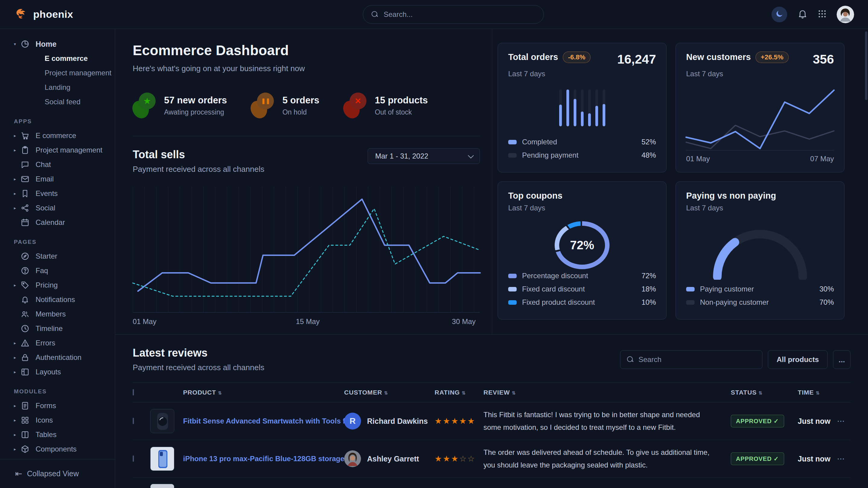 The image size is (868, 488). I want to click on sidebar-item-faq: Faq, so click(64, 271).